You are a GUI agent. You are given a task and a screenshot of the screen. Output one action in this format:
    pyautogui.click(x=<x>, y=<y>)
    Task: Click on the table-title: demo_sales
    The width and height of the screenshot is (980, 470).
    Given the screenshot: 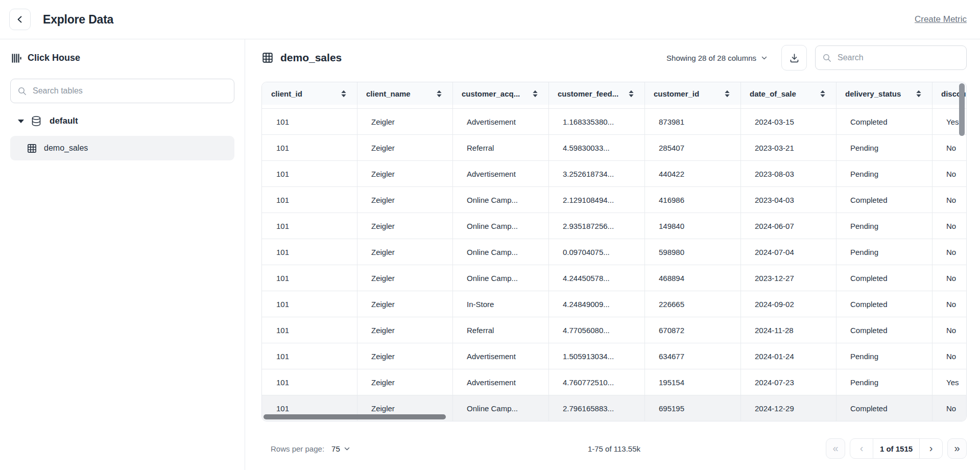 What is the action you would take?
    pyautogui.click(x=311, y=58)
    